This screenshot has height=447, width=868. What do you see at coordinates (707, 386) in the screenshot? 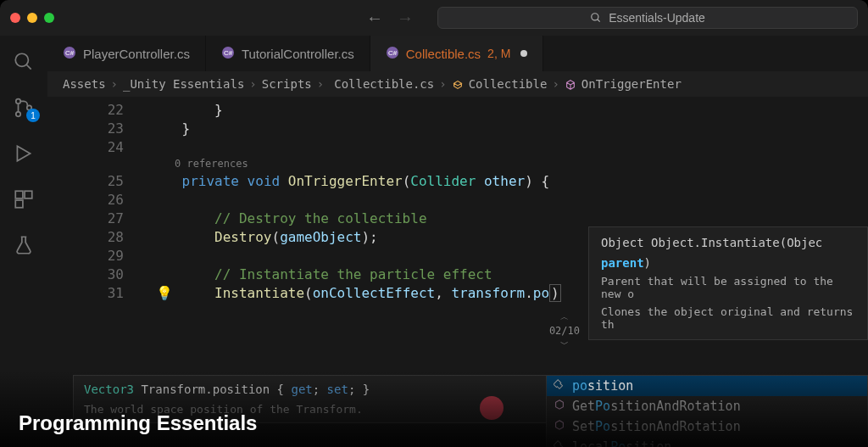
I see `suggestion-item: position` at bounding box center [707, 386].